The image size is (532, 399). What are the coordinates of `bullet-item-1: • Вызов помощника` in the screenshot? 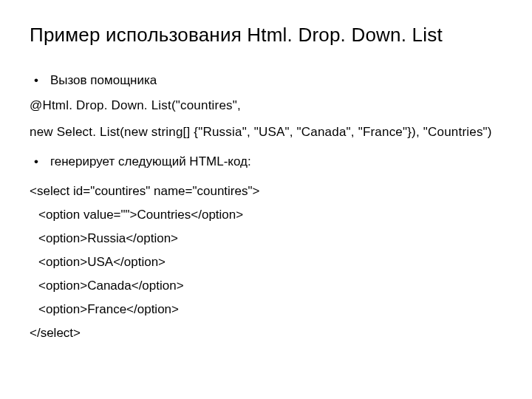 It's located at (266, 81).